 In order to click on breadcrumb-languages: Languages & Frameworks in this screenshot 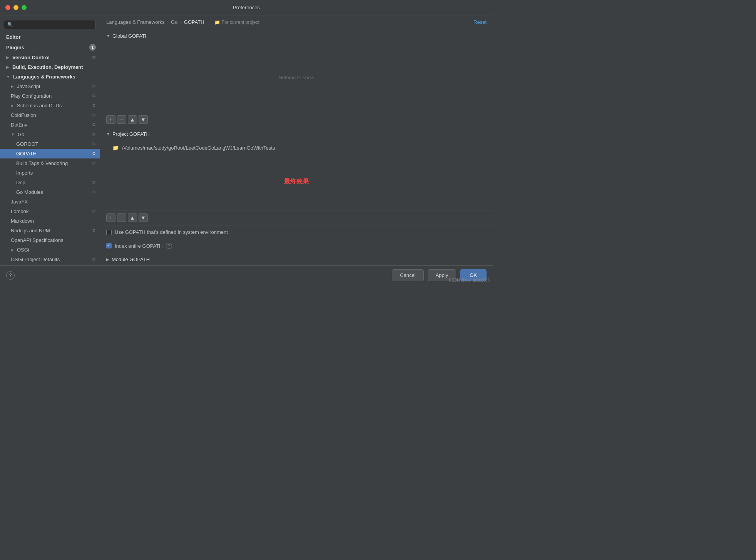, I will do `click(135, 22)`.